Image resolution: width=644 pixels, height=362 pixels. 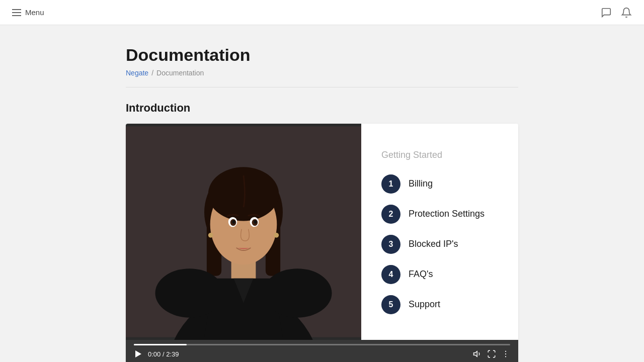 I want to click on getting-started-label: Getting Started, so click(x=440, y=155).